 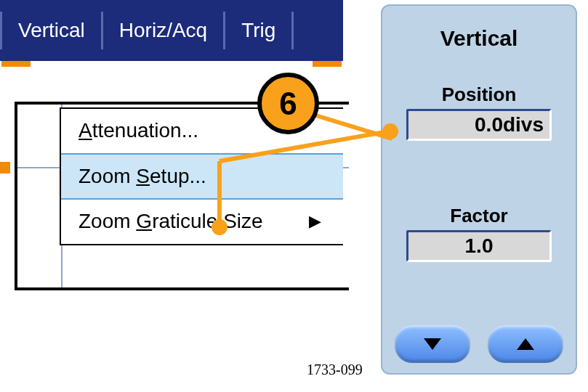 I want to click on triangle-up-icon, so click(x=525, y=344).